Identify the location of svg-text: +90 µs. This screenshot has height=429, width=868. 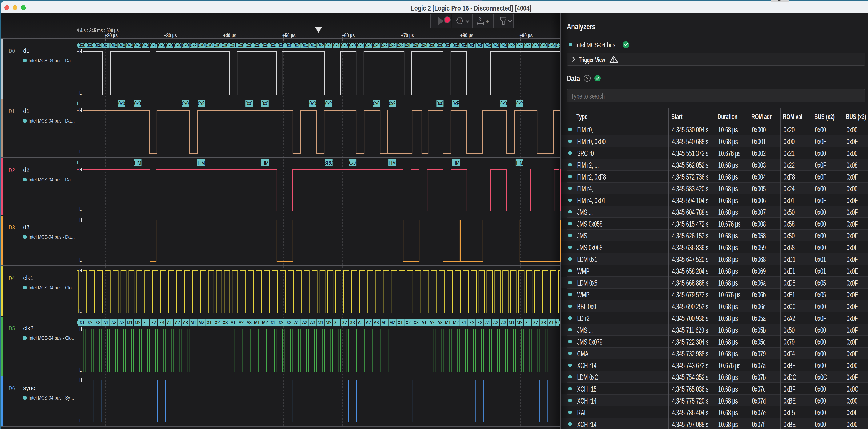
(526, 35).